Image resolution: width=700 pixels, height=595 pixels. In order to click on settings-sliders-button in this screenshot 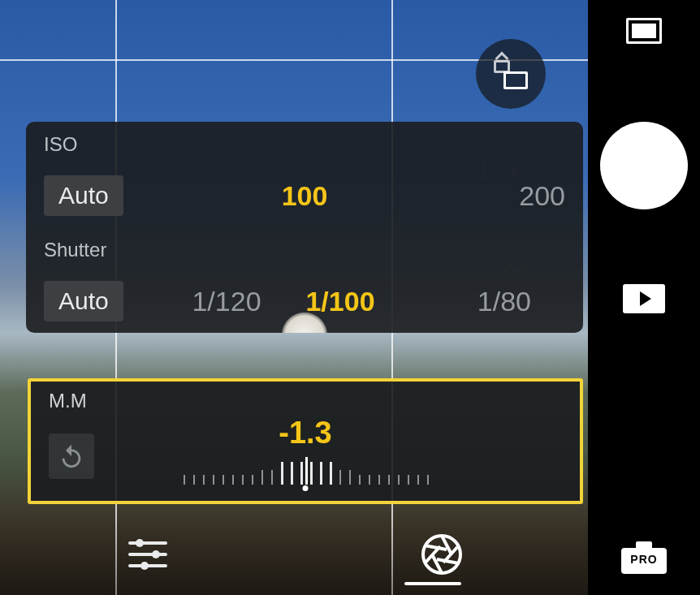, I will do `click(148, 556)`.